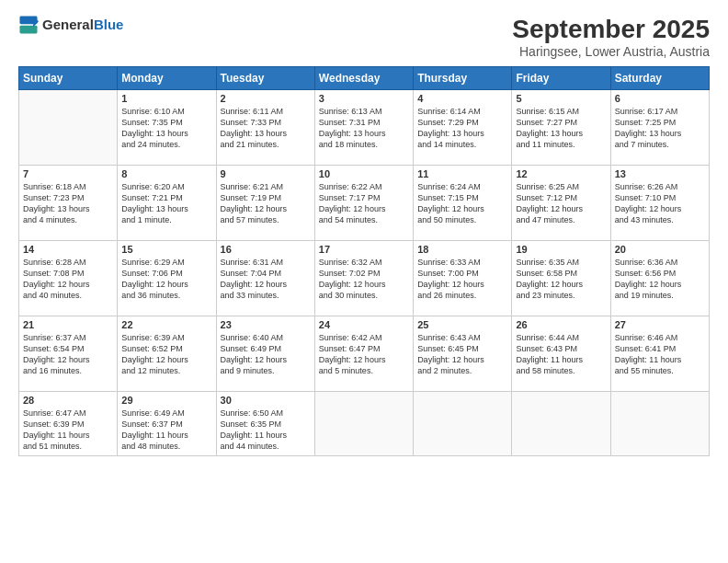 Image resolution: width=728 pixels, height=563 pixels. I want to click on cell-info: Sunrise: 6:28 AM Sunset: 7:08 PM Dayligh…, so click(68, 280).